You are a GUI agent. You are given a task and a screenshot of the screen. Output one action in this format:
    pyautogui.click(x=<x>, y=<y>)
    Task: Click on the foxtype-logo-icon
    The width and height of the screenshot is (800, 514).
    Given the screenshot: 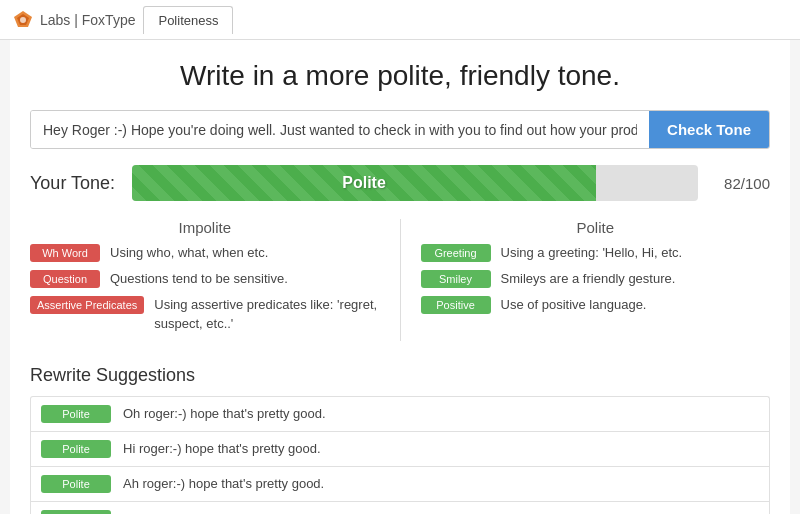 What is the action you would take?
    pyautogui.click(x=23, y=20)
    